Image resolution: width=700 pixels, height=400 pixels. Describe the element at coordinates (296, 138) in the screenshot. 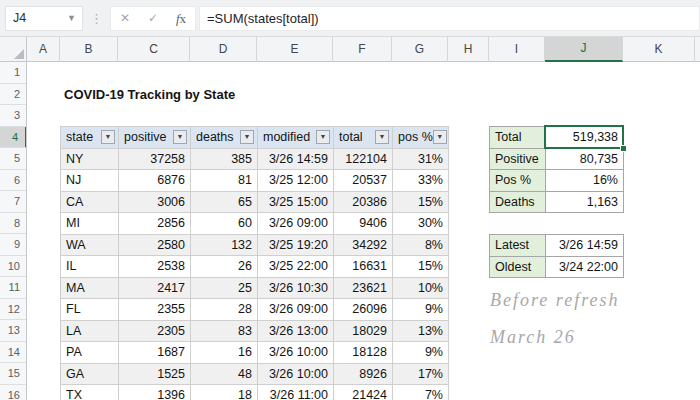

I see `table-header-modified: modified▼` at that location.